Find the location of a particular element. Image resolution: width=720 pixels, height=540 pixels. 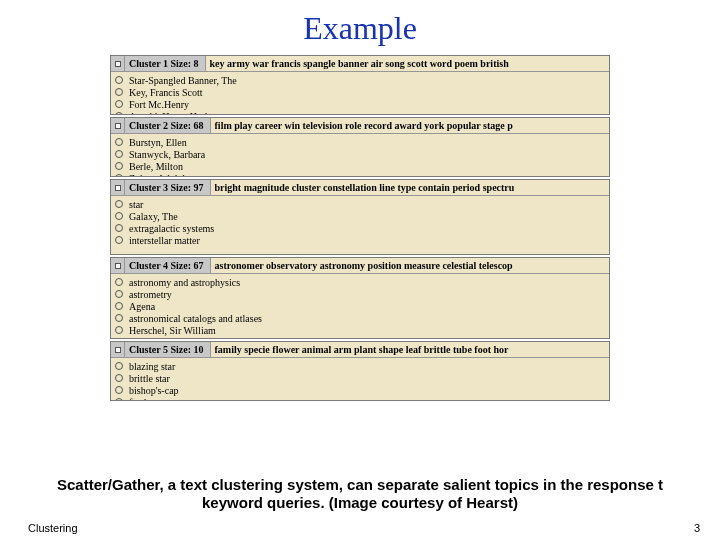

slide-title: Example is located at coordinates (360, 28).